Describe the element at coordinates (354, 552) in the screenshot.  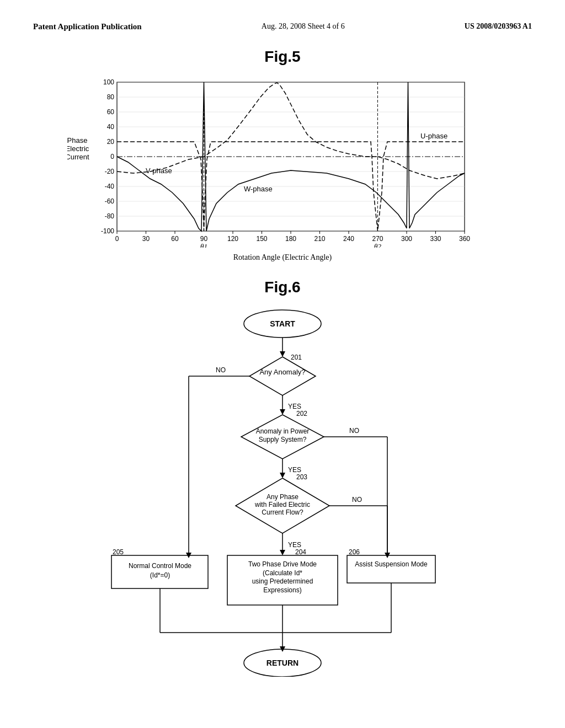
I see `node206-num: 206` at that location.